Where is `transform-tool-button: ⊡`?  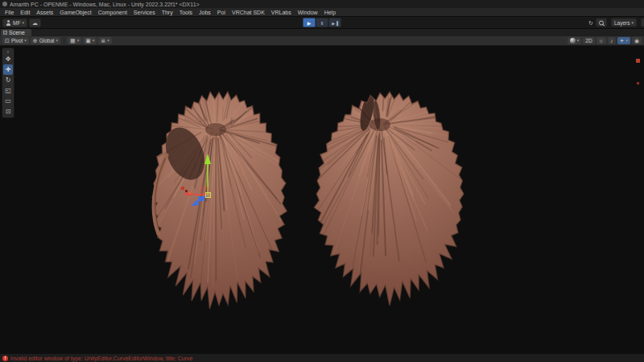
transform-tool-button: ⊡ is located at coordinates (8, 111).